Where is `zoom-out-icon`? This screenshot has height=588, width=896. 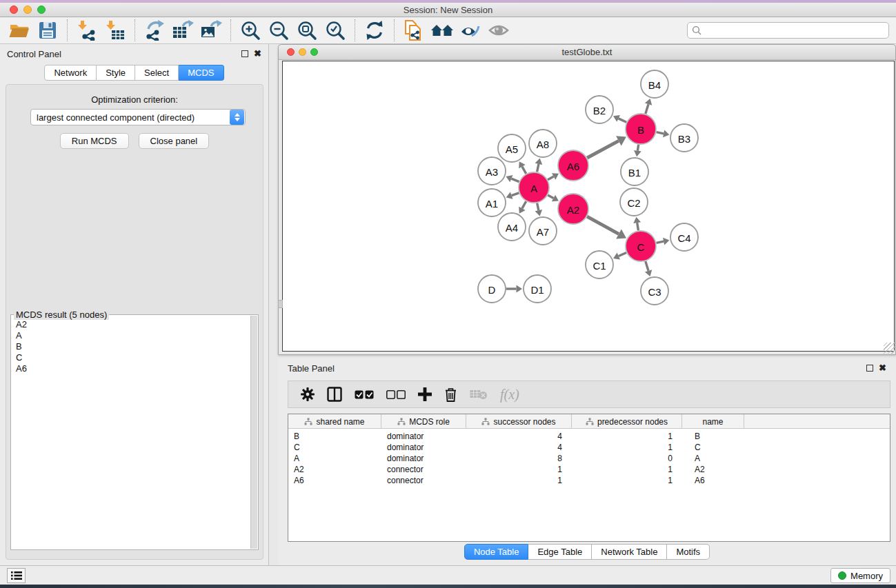 zoom-out-icon is located at coordinates (279, 30).